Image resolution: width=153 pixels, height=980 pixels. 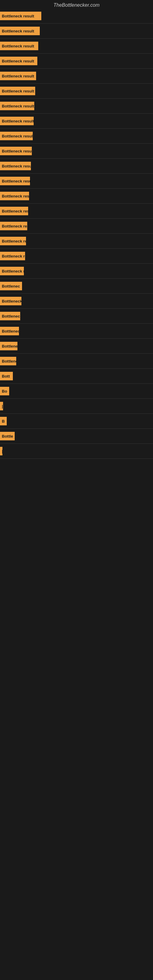 I want to click on bottleneck-bar-19: Bottlenec, so click(x=11, y=286).